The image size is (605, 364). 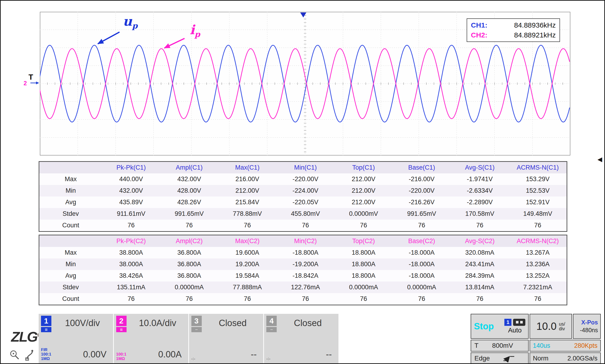 I want to click on measurement-value: 19.584A, so click(x=247, y=276).